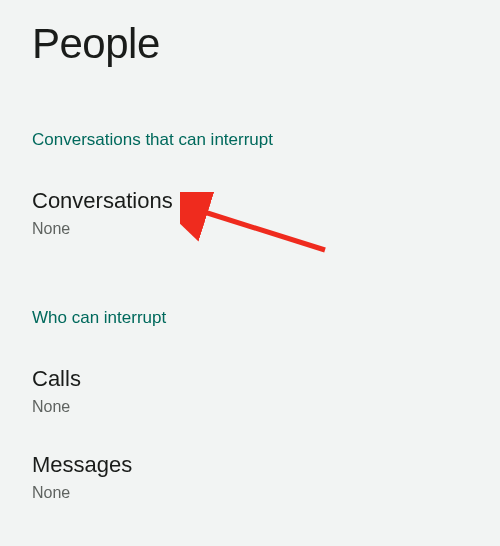 The width and height of the screenshot is (500, 546). I want to click on section-header-who-interrupt: Who can interrupt, so click(250, 318).